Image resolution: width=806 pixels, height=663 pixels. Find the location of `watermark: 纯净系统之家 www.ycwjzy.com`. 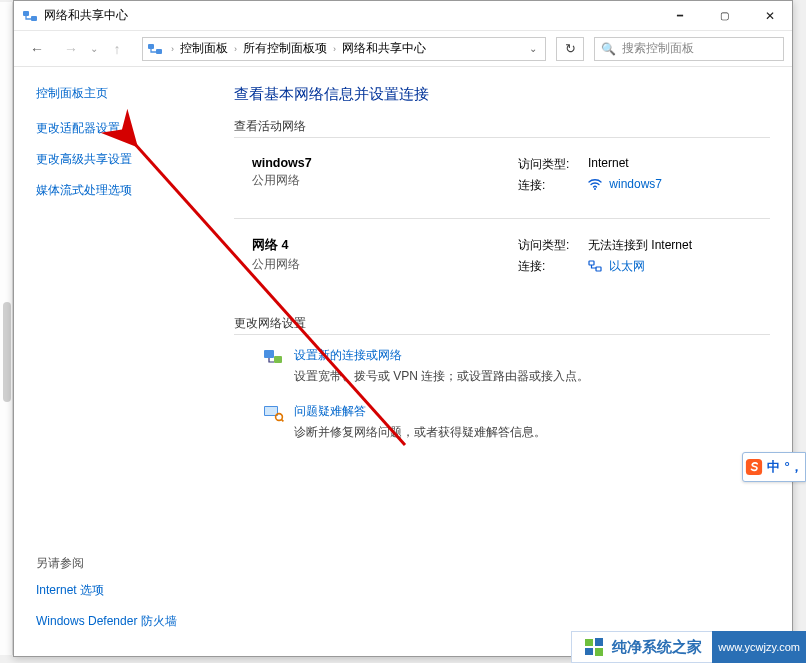

watermark: 纯净系统之家 www.ycwjzy.com is located at coordinates (688, 647).